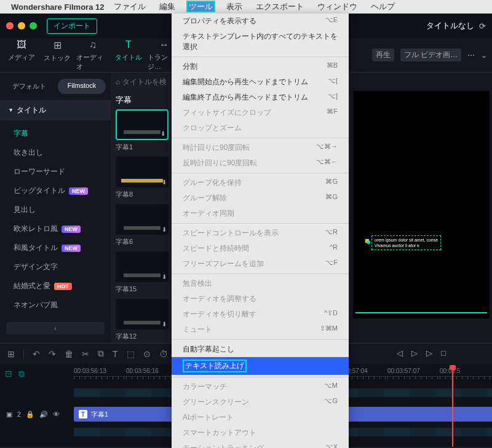  Describe the element at coordinates (260, 444) in the screenshot. I see `menu-item: モーショントラッキング⌥X` at that location.